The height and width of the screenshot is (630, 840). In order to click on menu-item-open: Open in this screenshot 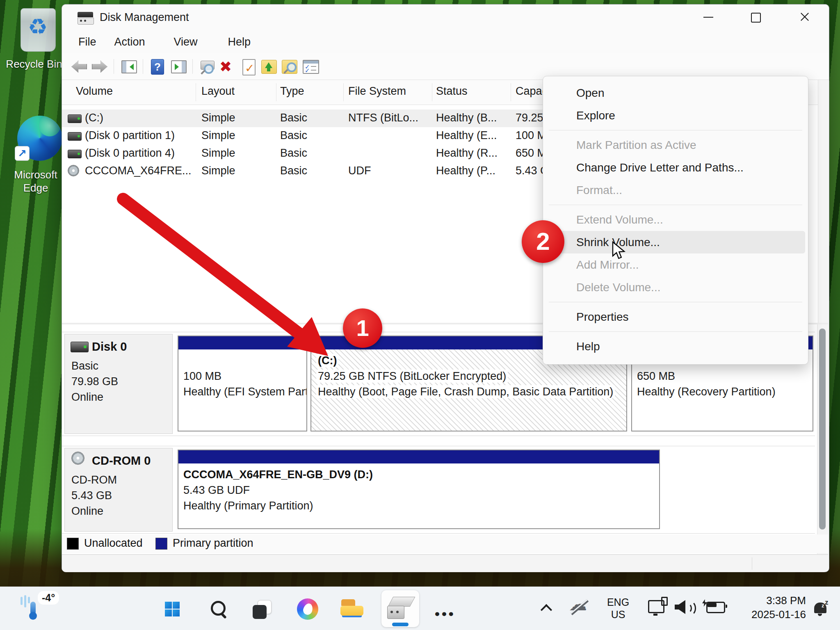, I will do `click(676, 93)`.